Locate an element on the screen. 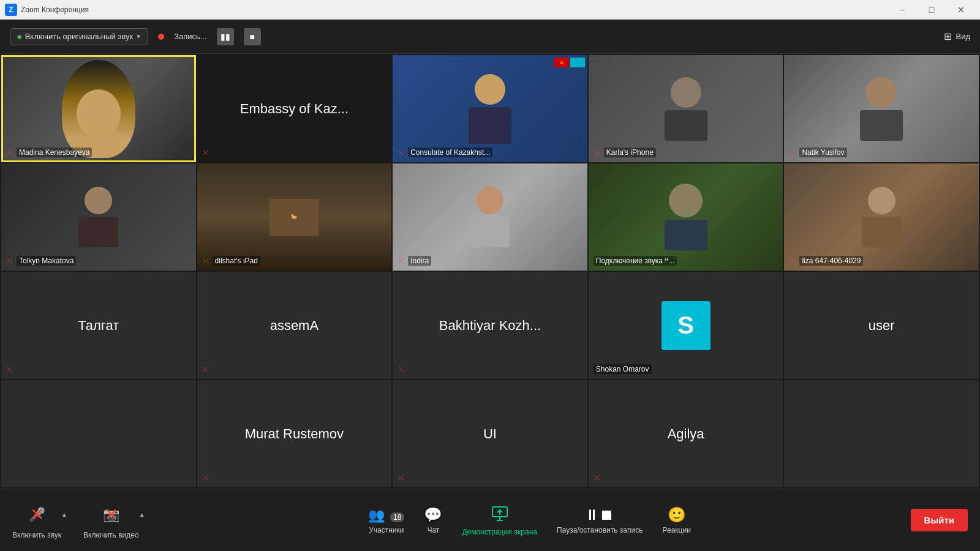 The width and height of the screenshot is (980, 551). video-icon: 📷 ✕ is located at coordinates (111, 515).